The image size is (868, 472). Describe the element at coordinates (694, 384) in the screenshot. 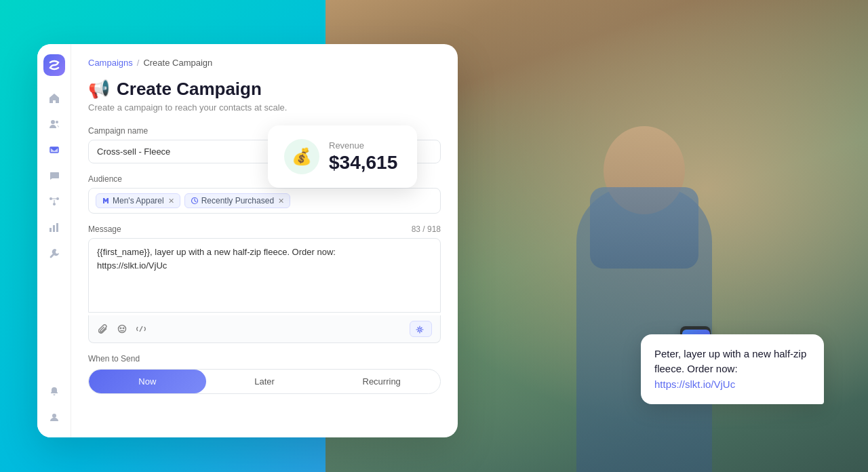

I see `chat-bubble-link: https://slkt.io/VjUc` at that location.